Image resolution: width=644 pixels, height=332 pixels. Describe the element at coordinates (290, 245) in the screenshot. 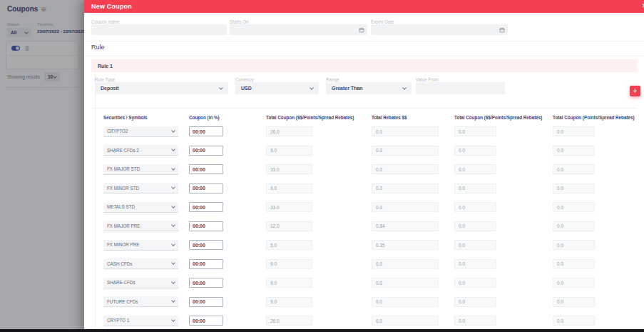

I see `total-coupon-input: 5.0` at that location.